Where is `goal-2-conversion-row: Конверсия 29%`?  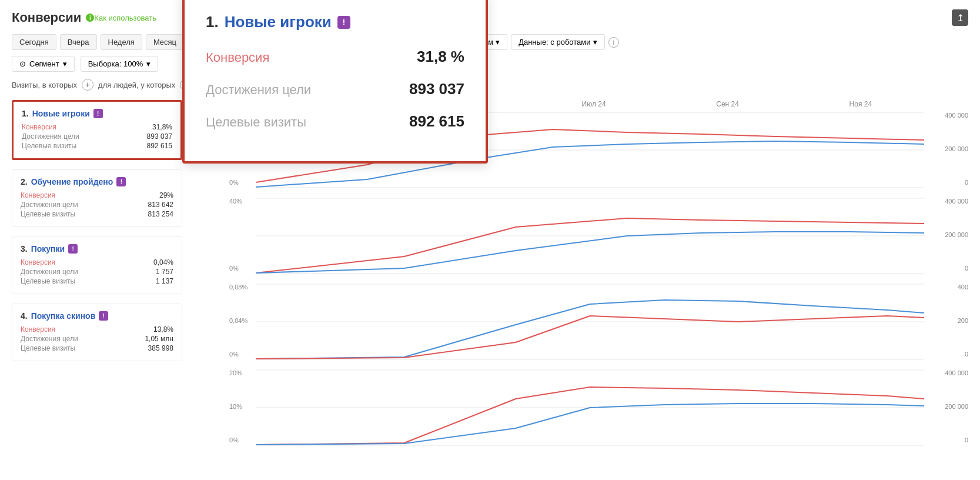 goal-2-conversion-row: Конверсия 29% is located at coordinates (97, 195).